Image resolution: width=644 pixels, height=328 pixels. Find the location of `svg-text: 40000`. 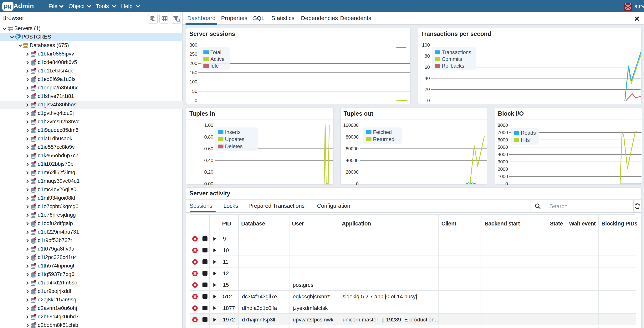

svg-text: 40000 is located at coordinates (352, 160).